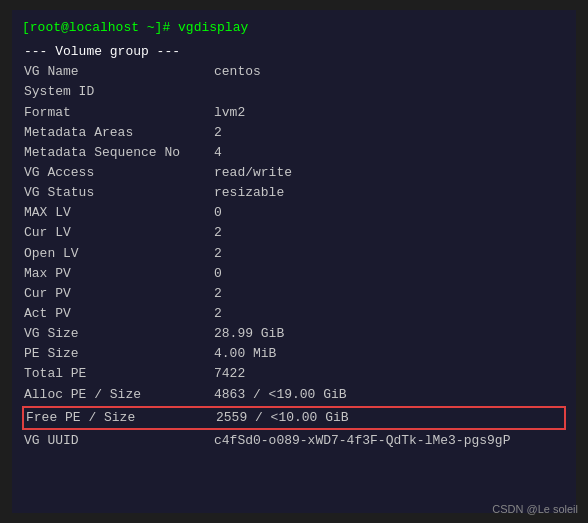 Image resolution: width=588 pixels, height=523 pixels. I want to click on row-value: 4863 / <19.00 GiB, so click(280, 395).